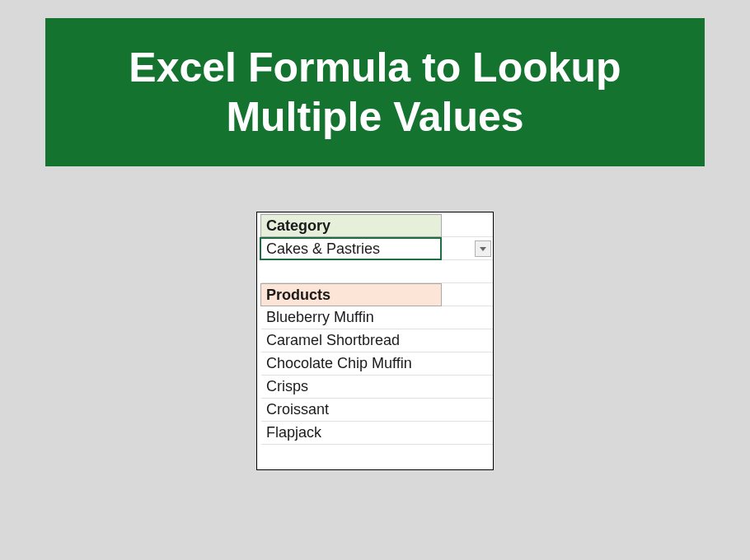 Image resolution: width=750 pixels, height=560 pixels. What do you see at coordinates (467, 249) in the screenshot?
I see `dropdown-side-cell` at bounding box center [467, 249].